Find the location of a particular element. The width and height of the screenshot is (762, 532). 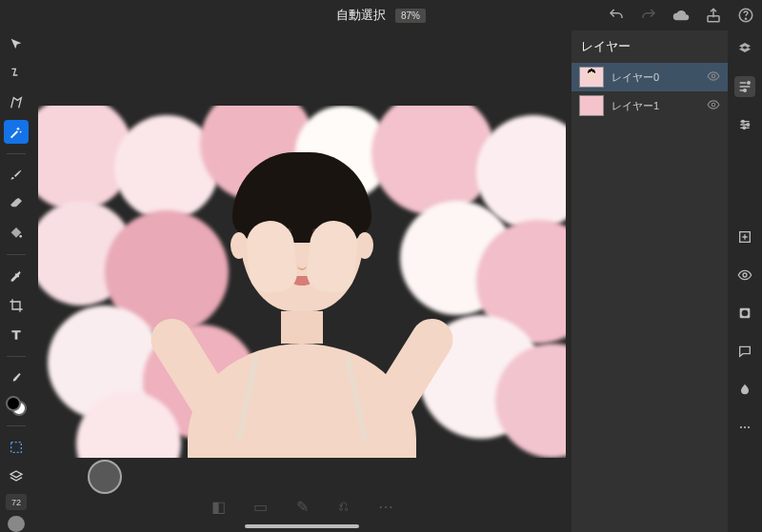

color-picker-tool is located at coordinates (16, 379).